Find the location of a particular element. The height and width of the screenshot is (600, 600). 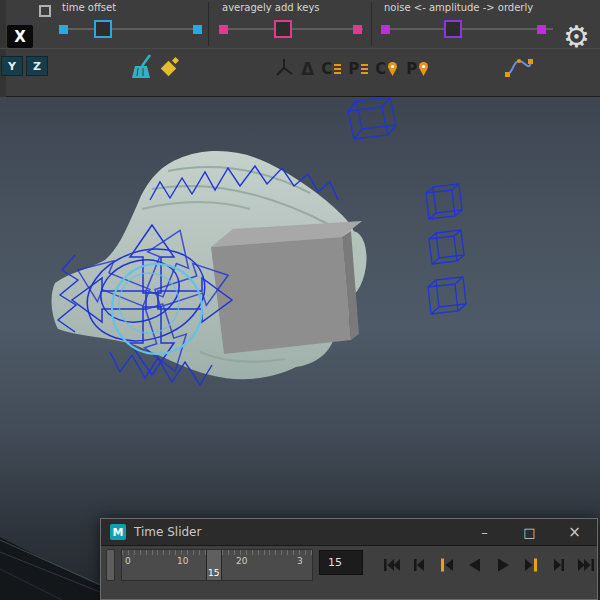

slider-group-averagely-add-keys: averagely add keys is located at coordinates (291, 23).